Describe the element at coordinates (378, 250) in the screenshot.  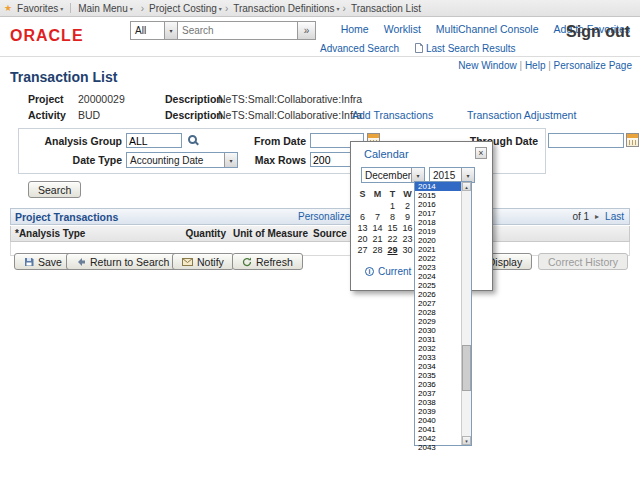
I see `calendar-date-cell: 28` at that location.